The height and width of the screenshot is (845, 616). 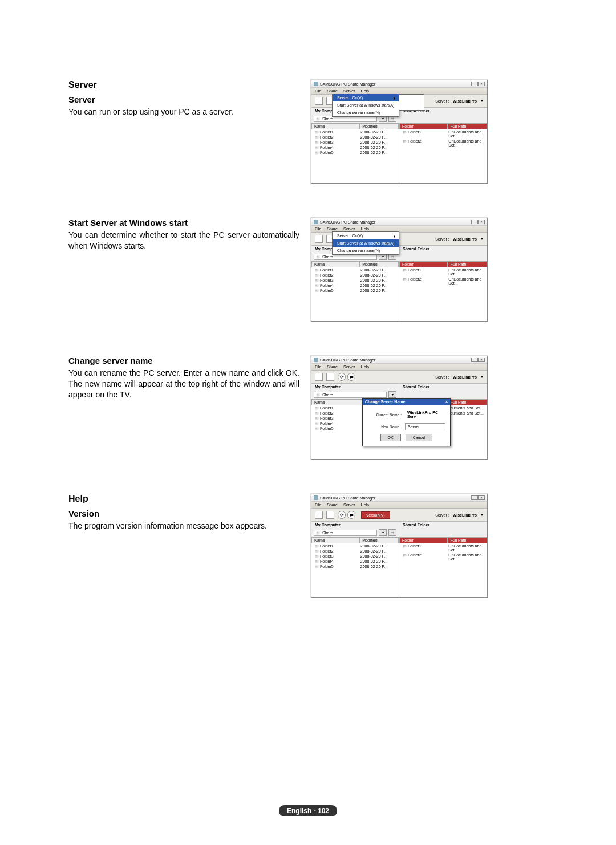 What do you see at coordinates (308, 811) in the screenshot?
I see `page-footer: English - 102` at bounding box center [308, 811].